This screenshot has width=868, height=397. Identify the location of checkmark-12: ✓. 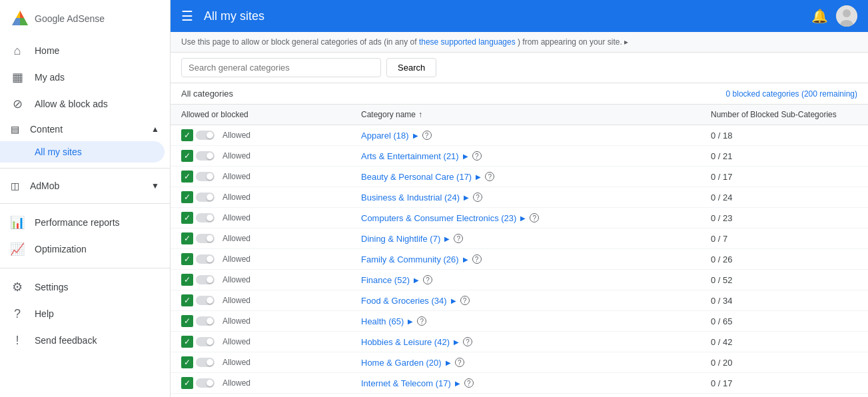
(187, 383).